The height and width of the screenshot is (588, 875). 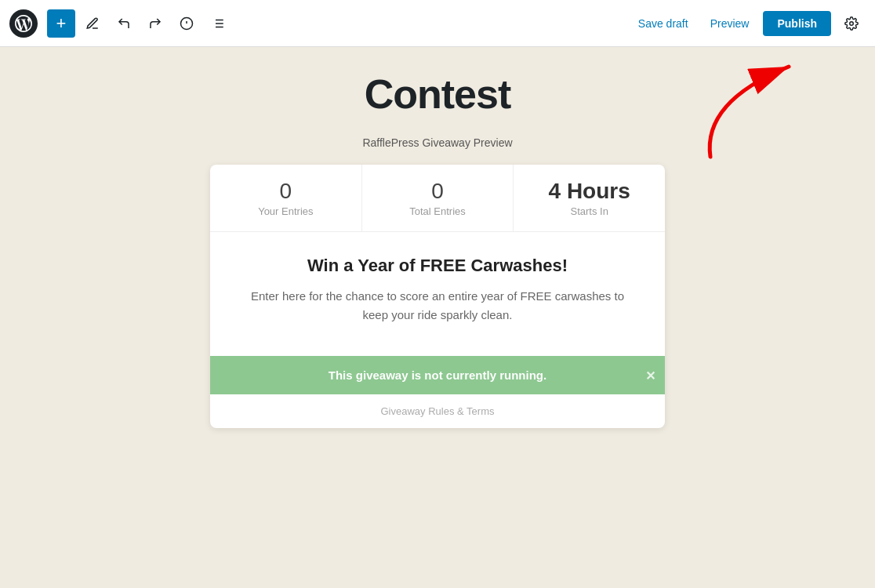 What do you see at coordinates (651, 375) in the screenshot?
I see `close-banner-button: ✕` at bounding box center [651, 375].